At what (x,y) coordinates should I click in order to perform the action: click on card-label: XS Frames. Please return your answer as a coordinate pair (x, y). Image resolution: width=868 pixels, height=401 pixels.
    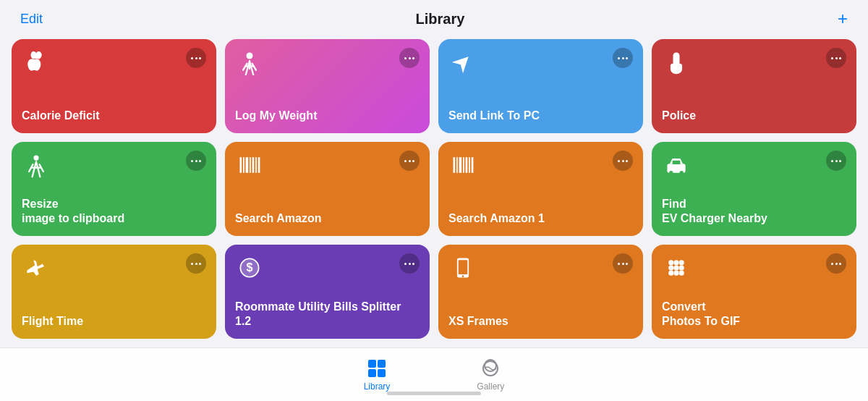
    Looking at the image, I should click on (541, 321).